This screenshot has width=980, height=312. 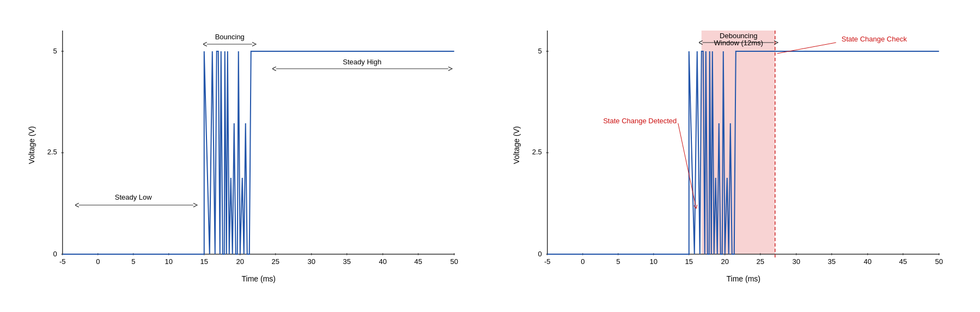 I want to click on y-tick-5: 5, so click(x=56, y=51).